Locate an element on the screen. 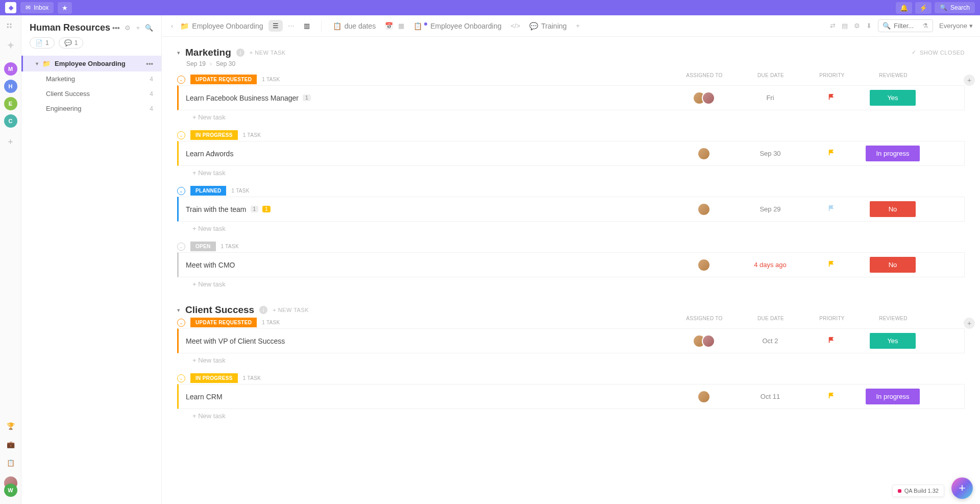 This screenshot has width=980, height=504. show-closed-toggle: ✓ SHOW CLOSED is located at coordinates (938, 52).